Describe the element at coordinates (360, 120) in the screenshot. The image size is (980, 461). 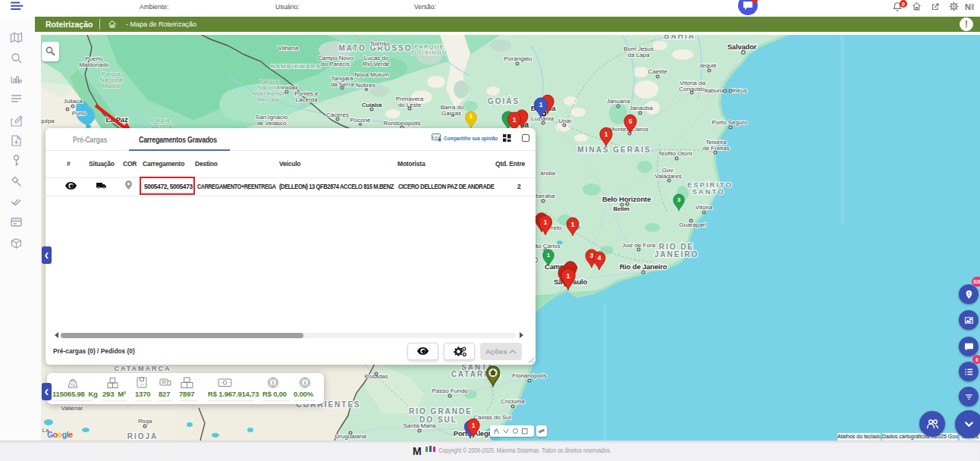
I see `svg-text: Poconé` at that location.